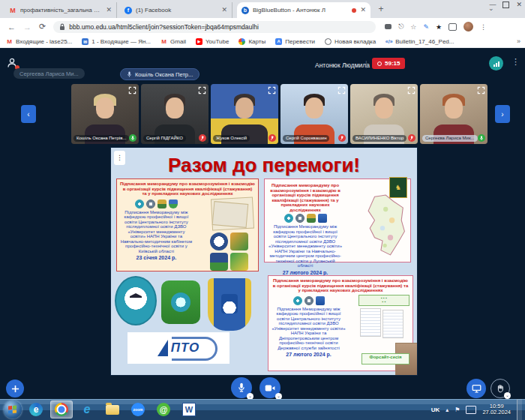 The image size is (525, 420). I want to click on clock-date: 27.02.2024, so click(496, 412).